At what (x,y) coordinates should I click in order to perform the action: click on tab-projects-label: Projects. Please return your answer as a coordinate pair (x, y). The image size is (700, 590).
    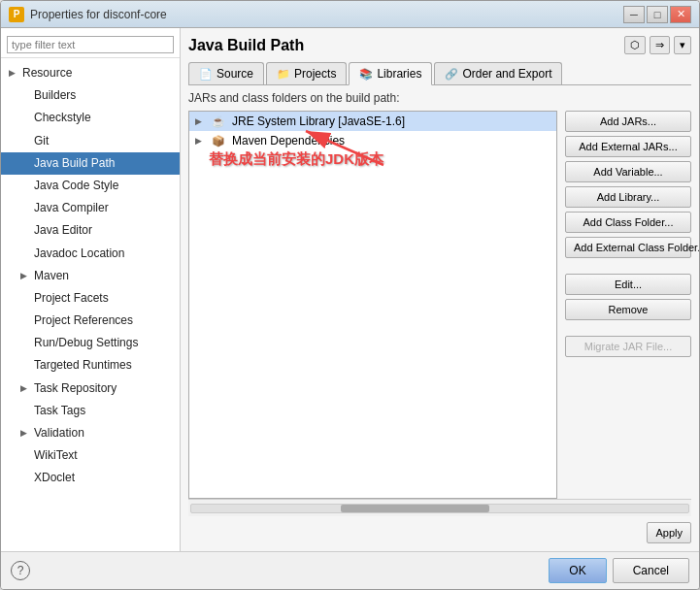
    Looking at the image, I should click on (315, 74).